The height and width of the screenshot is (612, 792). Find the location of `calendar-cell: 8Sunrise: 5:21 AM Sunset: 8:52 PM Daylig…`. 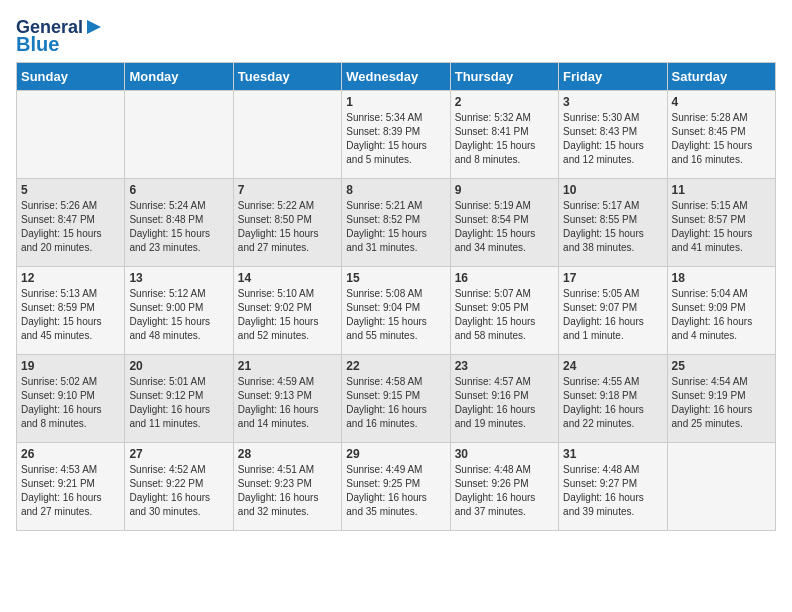

calendar-cell: 8Sunrise: 5:21 AM Sunset: 8:52 PM Daylig… is located at coordinates (396, 223).